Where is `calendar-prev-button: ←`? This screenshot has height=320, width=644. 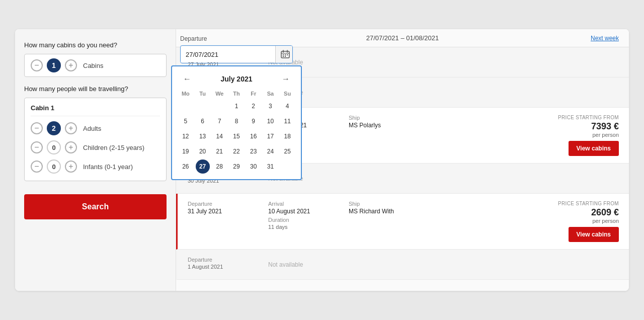 calendar-prev-button: ← is located at coordinates (187, 79).